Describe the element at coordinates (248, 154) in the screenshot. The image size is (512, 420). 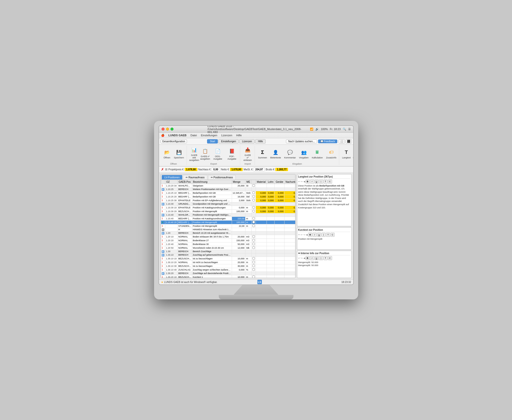
I see `ribbon-btn-gaeb-einlesen: 📥 GAEB x*einlesen` at that location.